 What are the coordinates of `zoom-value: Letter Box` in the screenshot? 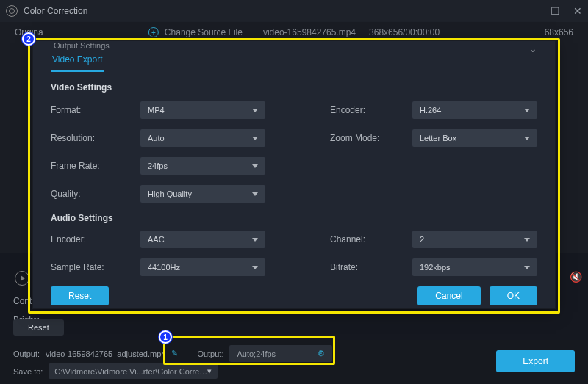 It's located at (438, 138).